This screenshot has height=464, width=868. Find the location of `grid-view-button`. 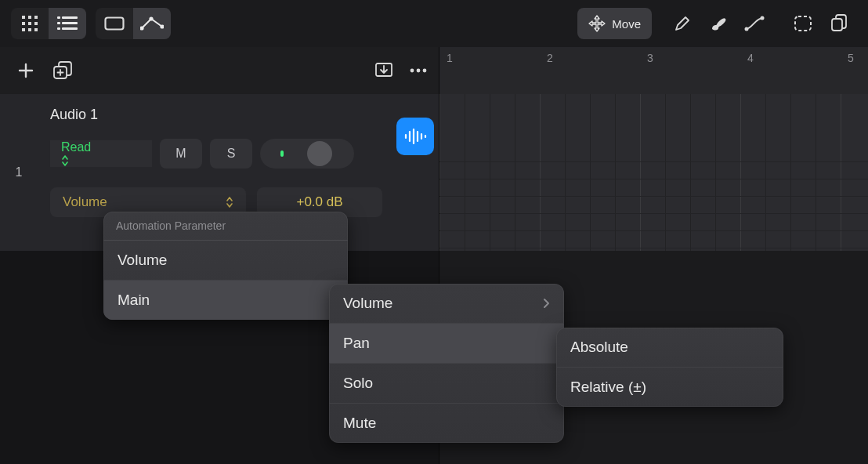

grid-view-button is located at coordinates (30, 24).